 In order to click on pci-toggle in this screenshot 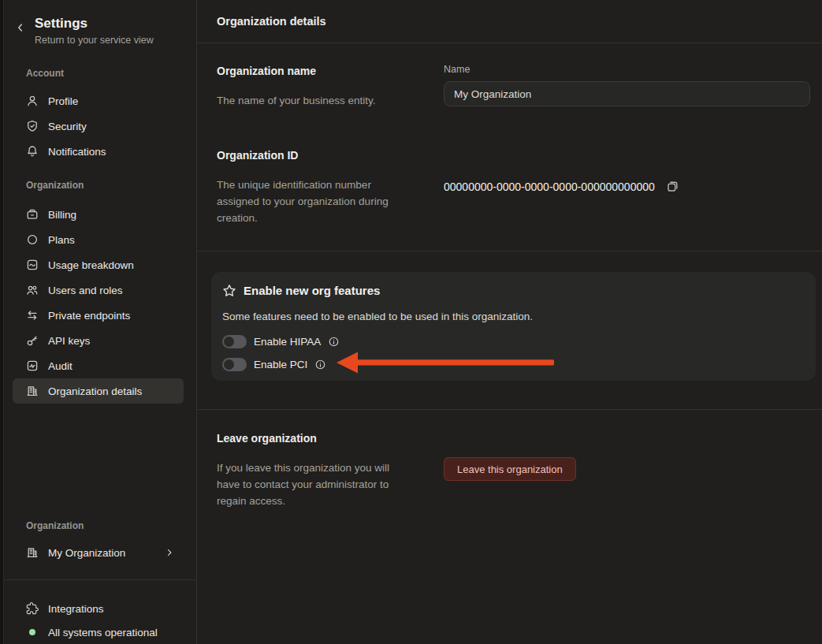, I will do `click(235, 364)`.